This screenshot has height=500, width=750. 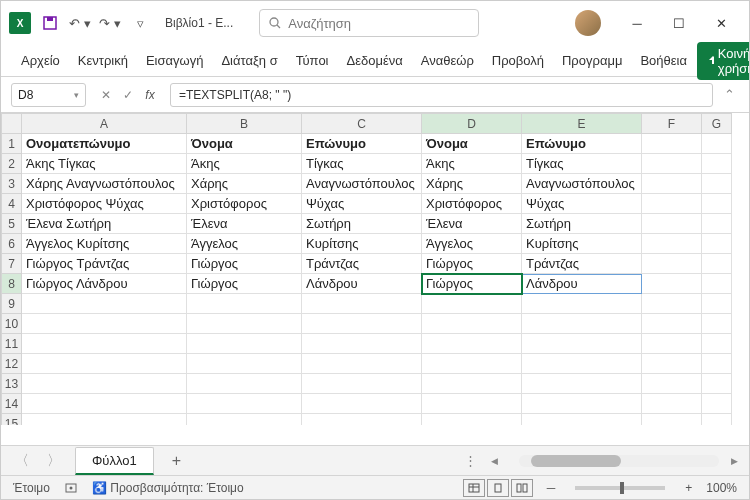 I want to click on cell-F4, so click(x=672, y=204).